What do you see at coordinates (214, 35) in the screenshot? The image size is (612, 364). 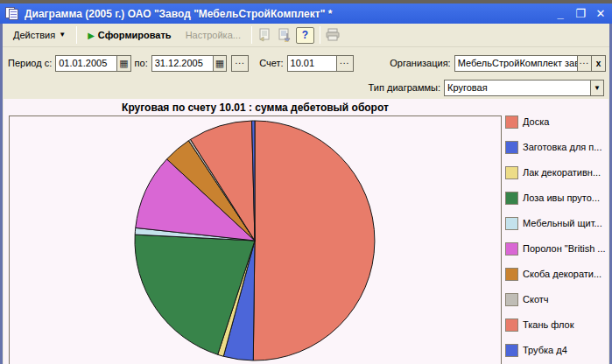 I see `settings-button: Настройка...` at bounding box center [214, 35].